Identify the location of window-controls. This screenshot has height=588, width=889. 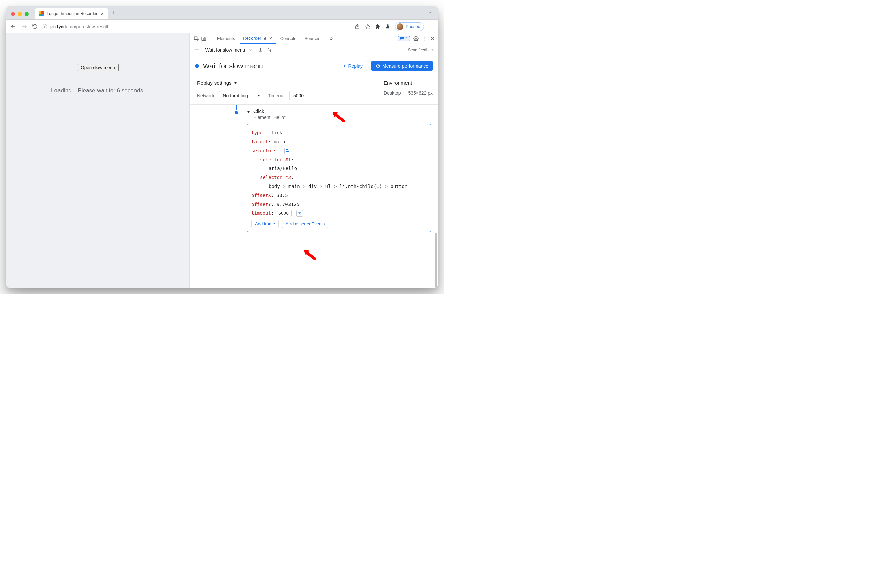
(20, 16).